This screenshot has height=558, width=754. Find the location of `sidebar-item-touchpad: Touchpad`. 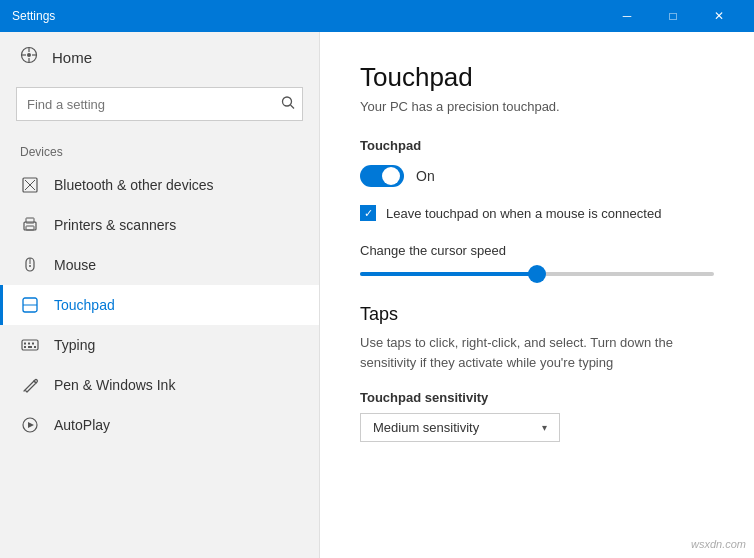

sidebar-item-touchpad: Touchpad is located at coordinates (160, 305).